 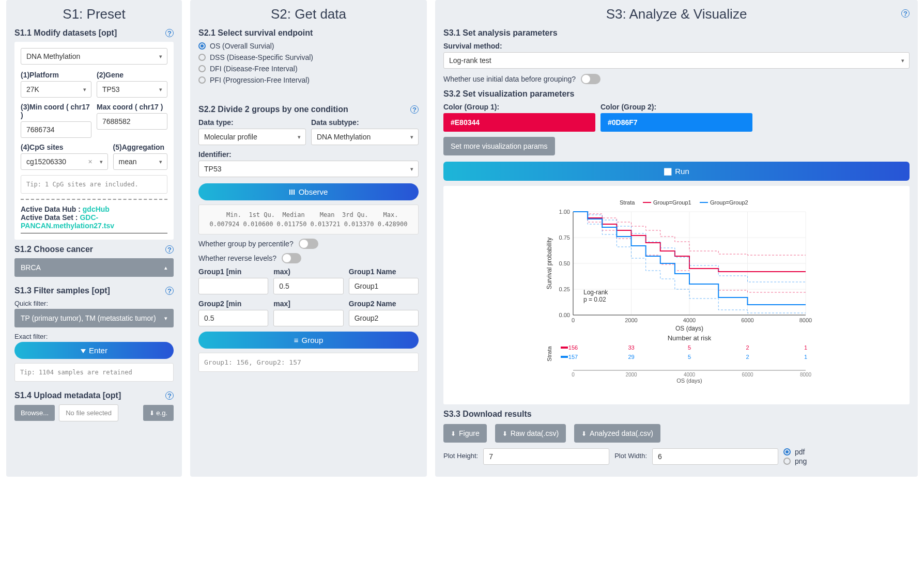 What do you see at coordinates (676, 14) in the screenshot?
I see `s3-title: S3: Analyze & Visualize ?` at bounding box center [676, 14].